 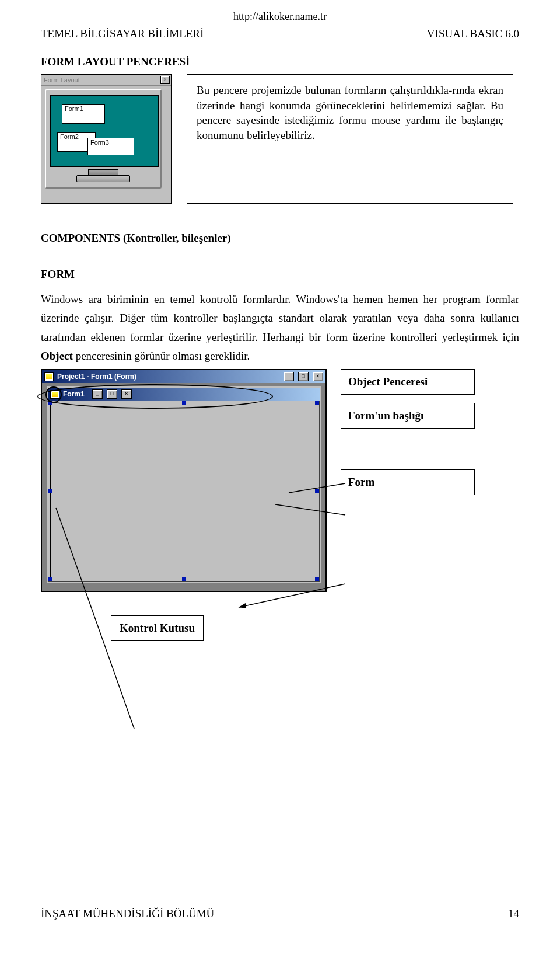 What do you see at coordinates (103, 139) in the screenshot?
I see `monitor-graphic: Form1 Form2 Form3` at bounding box center [103, 139].